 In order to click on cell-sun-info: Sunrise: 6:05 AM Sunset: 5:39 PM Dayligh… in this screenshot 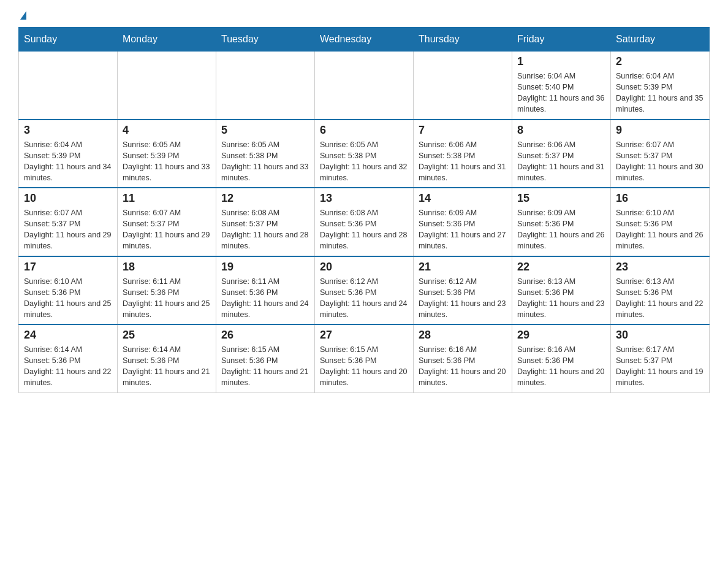, I will do `click(167, 162)`.